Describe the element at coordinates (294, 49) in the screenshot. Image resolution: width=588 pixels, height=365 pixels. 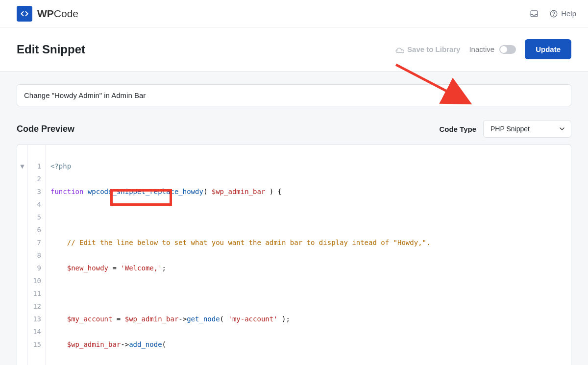
I see `title-row: Edit Snippet Save to Library Inactive Up…` at that location.